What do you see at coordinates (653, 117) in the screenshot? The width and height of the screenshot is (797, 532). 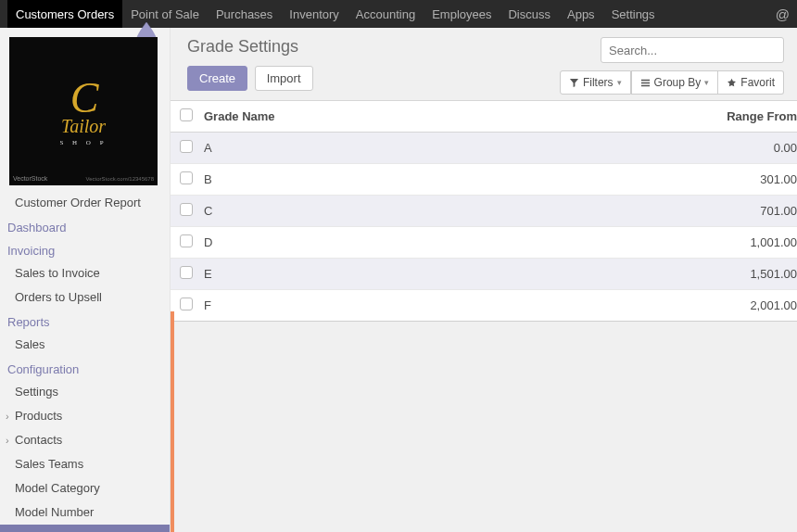 I see `column-header-range-from: Range From` at bounding box center [653, 117].